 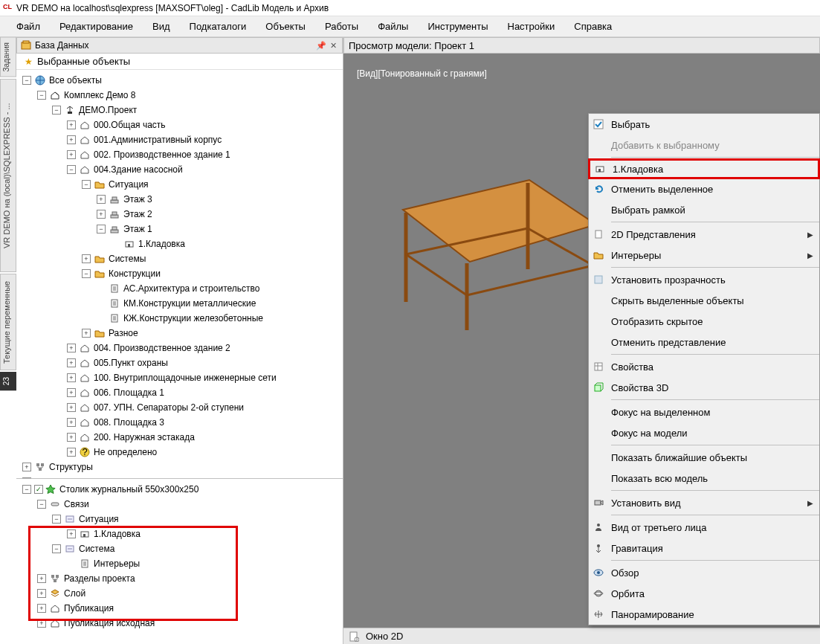 What do you see at coordinates (180, 348) in the screenshot?
I see `tree-node: +004. Производственное здание 2` at bounding box center [180, 348].